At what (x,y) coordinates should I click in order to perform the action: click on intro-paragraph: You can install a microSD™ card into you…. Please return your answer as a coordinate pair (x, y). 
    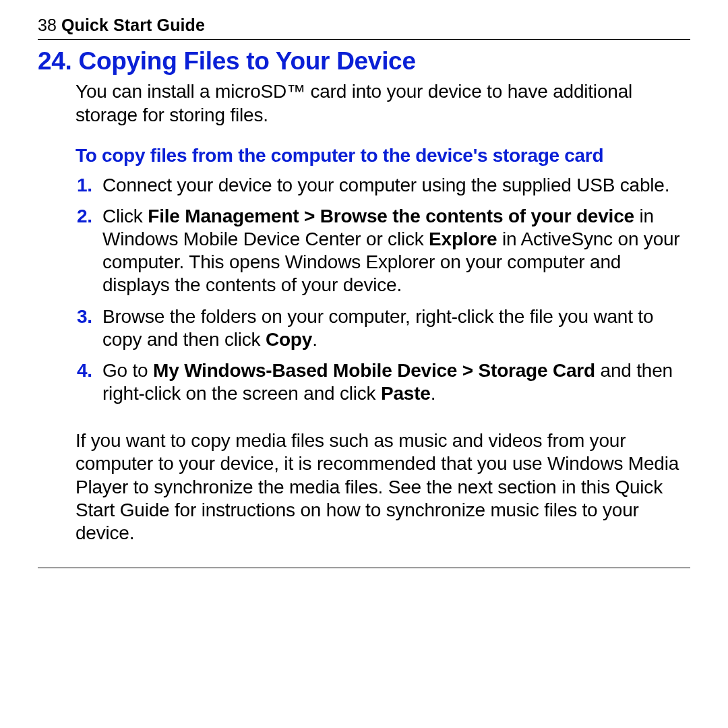
    Looking at the image, I should click on (364, 103).